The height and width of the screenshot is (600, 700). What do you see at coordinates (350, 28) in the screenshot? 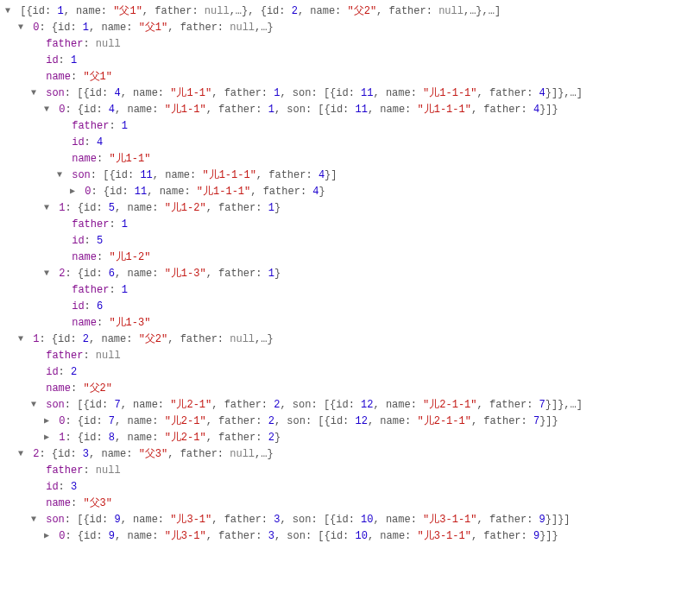
I see `tree-row: ▼ 0: {id: 1, name: "父1", father: null,…}` at bounding box center [350, 28].